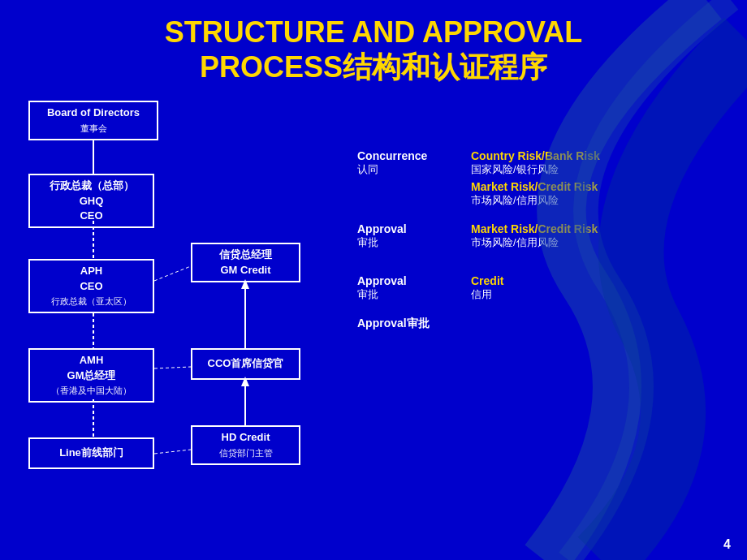 This screenshot has width=747, height=560. What do you see at coordinates (540, 288) in the screenshot?
I see `approval2-row: Approval 审批 Credit 信用` at bounding box center [540, 288].